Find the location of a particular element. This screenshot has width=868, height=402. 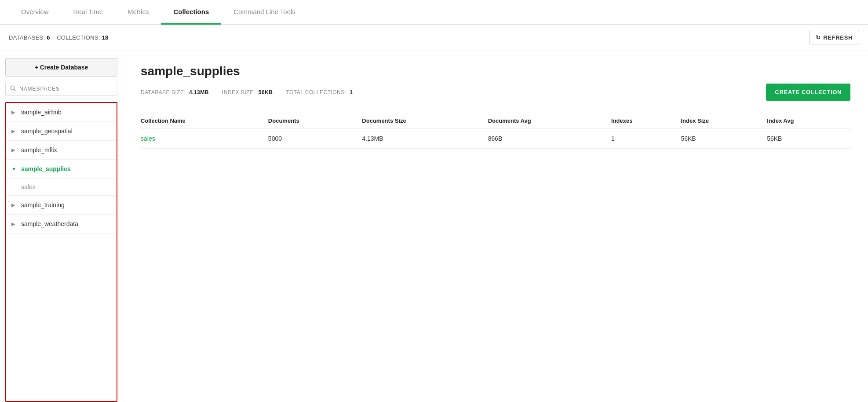

table-header-row: Collection NameDocumentsDocuments SizeDo… is located at coordinates (496, 121).